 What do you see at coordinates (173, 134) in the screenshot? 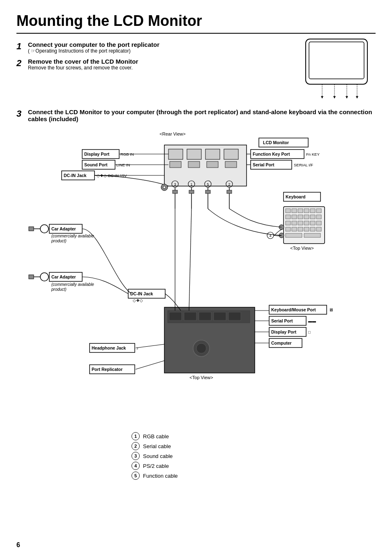
I see `rear-view-label: <Rear View>` at bounding box center [173, 134].